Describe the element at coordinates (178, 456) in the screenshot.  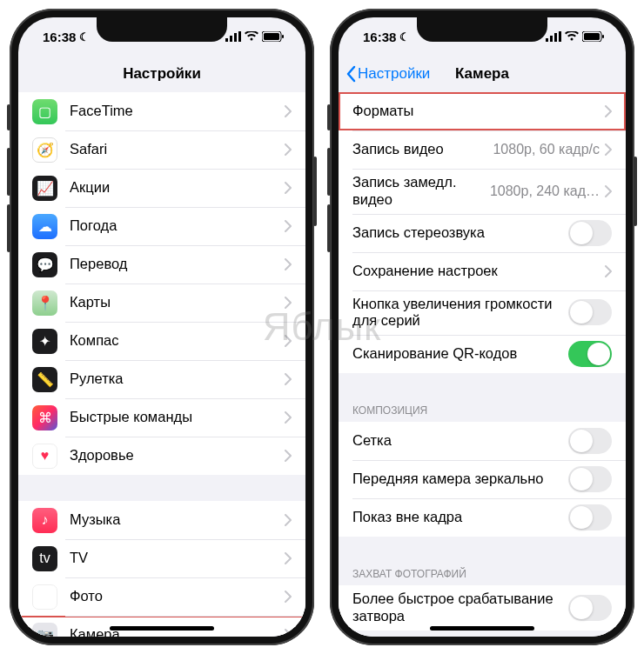
I see `row-label: Здоровье` at that location.